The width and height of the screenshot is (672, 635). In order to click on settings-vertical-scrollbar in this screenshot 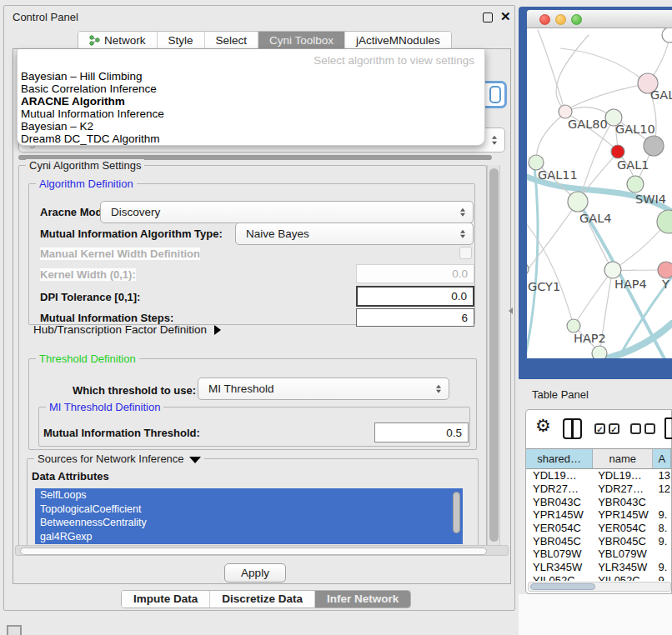, I will do `click(494, 359)`.